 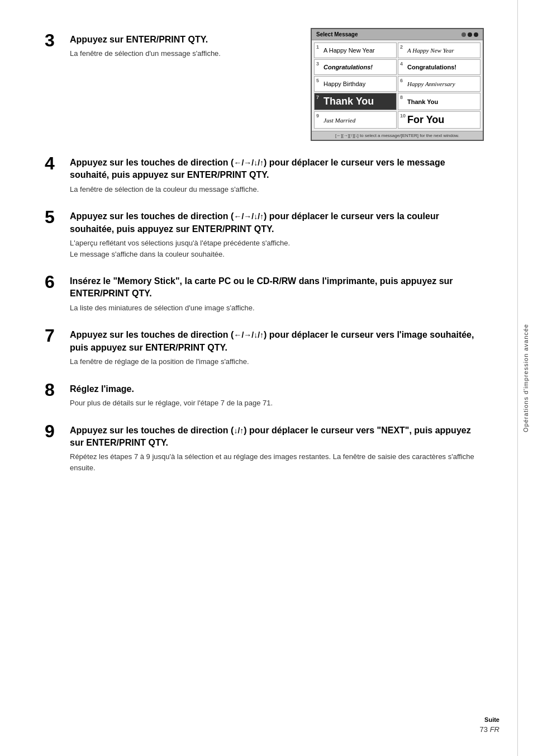 I want to click on step-5-title: Appuyez sur les touches de direction (←/…, so click(x=277, y=223).